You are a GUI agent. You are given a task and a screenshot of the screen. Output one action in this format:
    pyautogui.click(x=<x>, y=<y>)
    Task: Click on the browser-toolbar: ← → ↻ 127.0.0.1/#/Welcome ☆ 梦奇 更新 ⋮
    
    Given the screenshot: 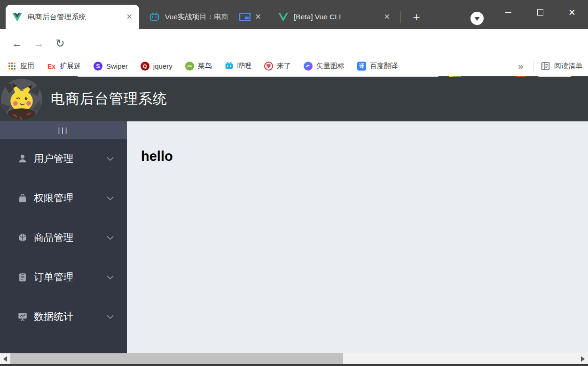 What is the action you would take?
    pyautogui.click(x=294, y=43)
    